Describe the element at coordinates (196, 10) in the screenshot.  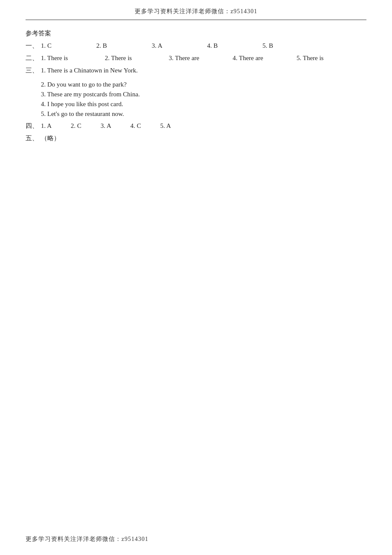
I see `header-watermark: 更多学习资料关注洋洋老师微信：z9514301` at that location.